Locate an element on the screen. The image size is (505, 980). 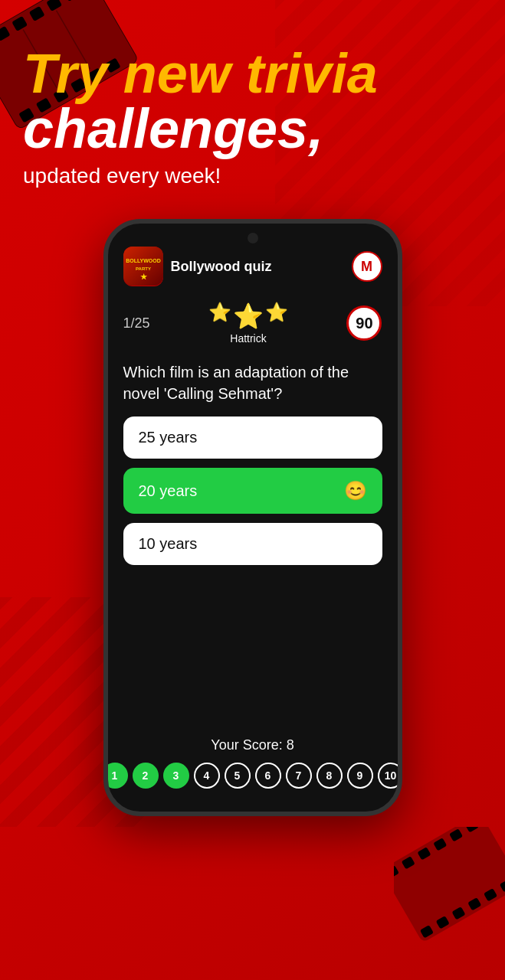
quiz-title: Bollywood quiz is located at coordinates (221, 266).